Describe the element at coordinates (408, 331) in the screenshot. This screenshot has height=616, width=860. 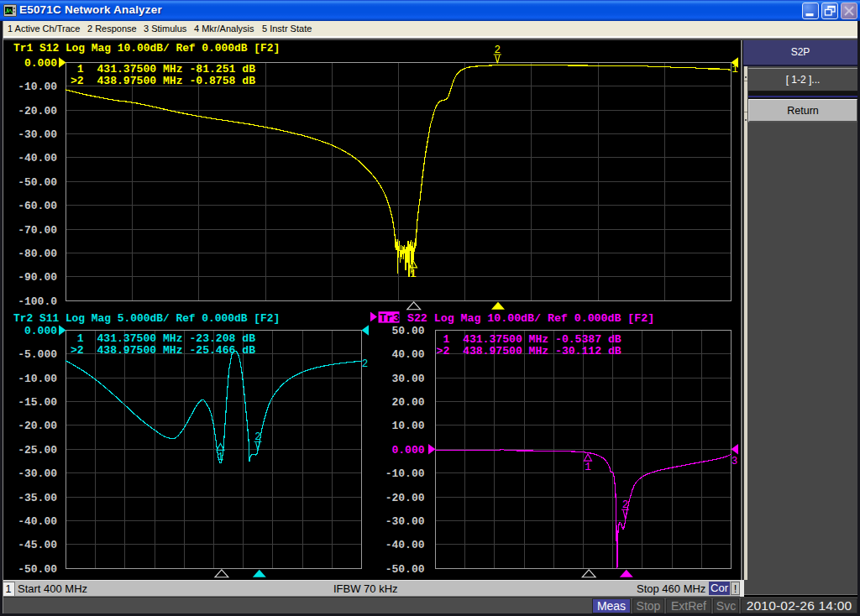
I see `svg-text: 50.00` at that location.